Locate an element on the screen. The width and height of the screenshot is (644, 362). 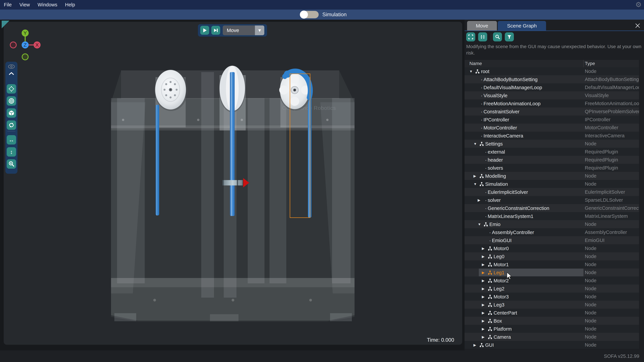
pan-horizontal-button: ↔ is located at coordinates (12, 140).